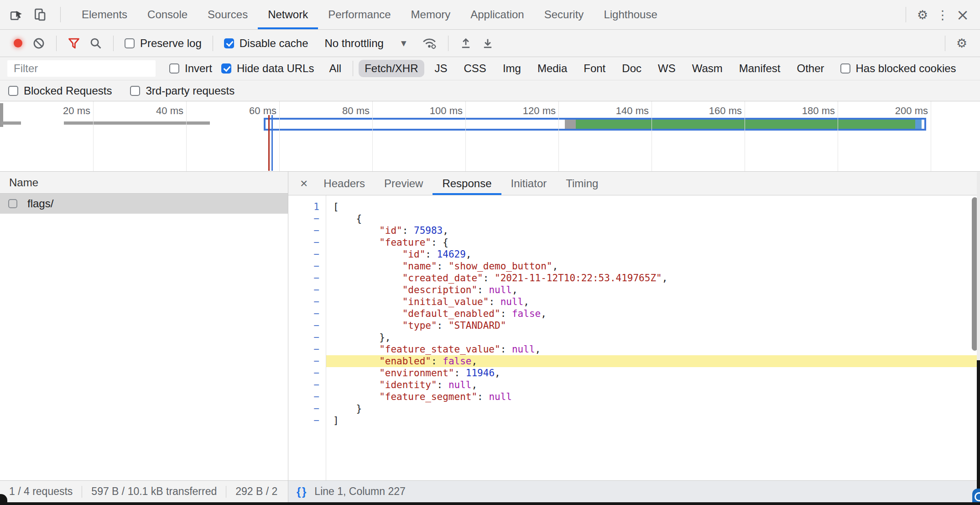 The width and height of the screenshot is (980, 505). Describe the element at coordinates (228, 15) in the screenshot. I see `tab-sources: Sources` at that location.